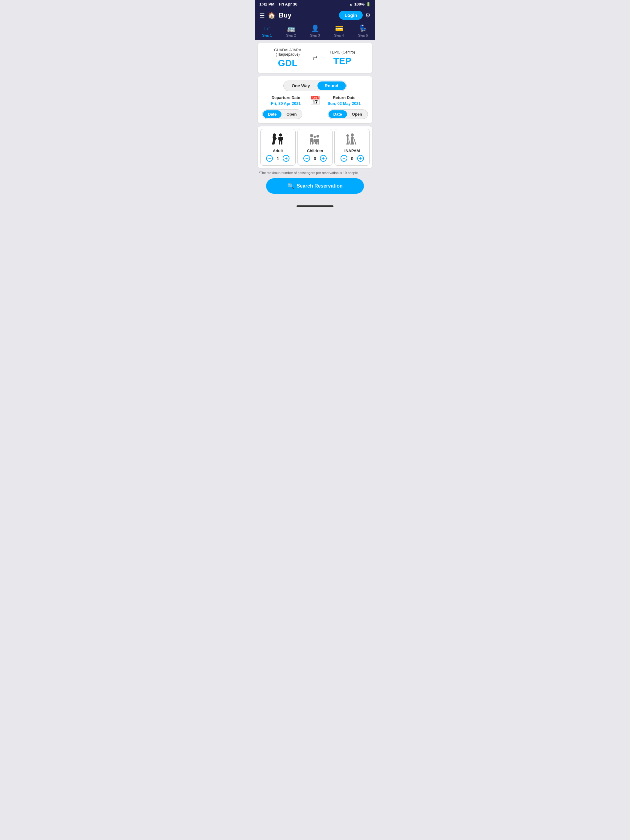 The image size is (630, 840). I want to click on step-4: 💳 Step 4, so click(339, 31).